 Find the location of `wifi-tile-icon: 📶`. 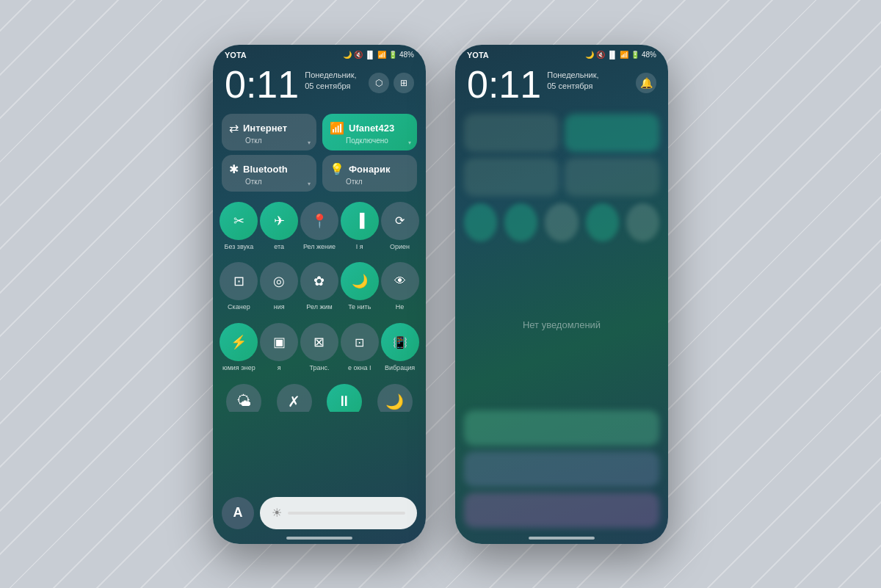

wifi-tile-icon: 📶 is located at coordinates (337, 128).